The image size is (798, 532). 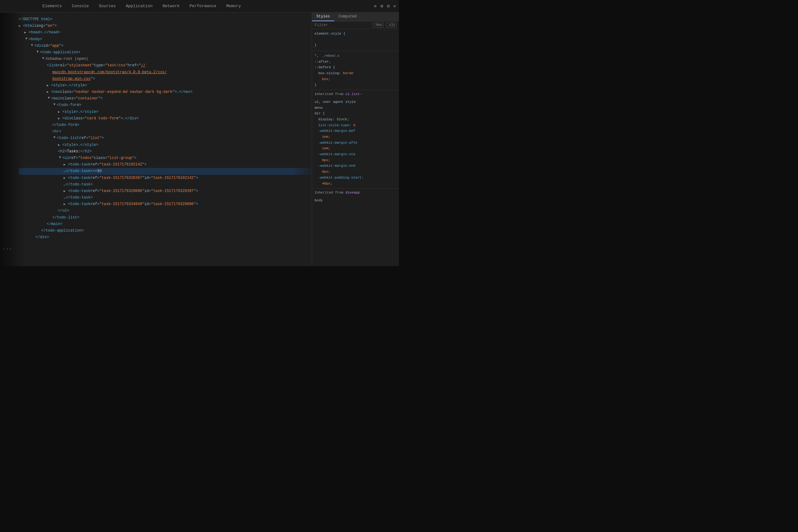 I want to click on element-style-rule: element.style {, so click(x=330, y=34).